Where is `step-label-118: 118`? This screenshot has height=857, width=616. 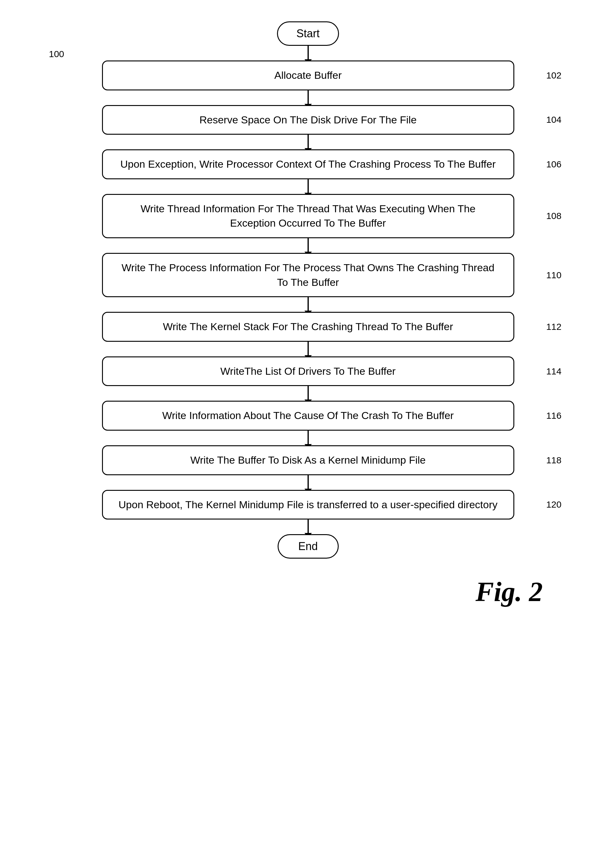 step-label-118: 118 is located at coordinates (554, 460).